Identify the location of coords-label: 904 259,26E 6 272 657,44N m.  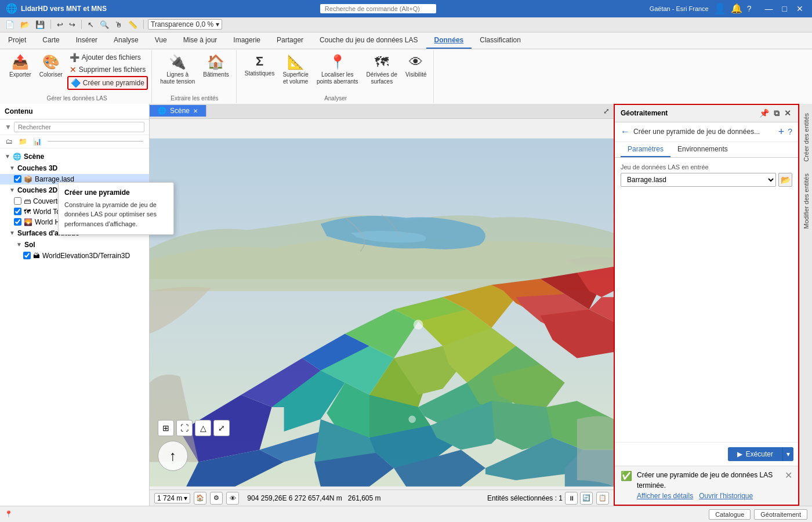
(295, 498).